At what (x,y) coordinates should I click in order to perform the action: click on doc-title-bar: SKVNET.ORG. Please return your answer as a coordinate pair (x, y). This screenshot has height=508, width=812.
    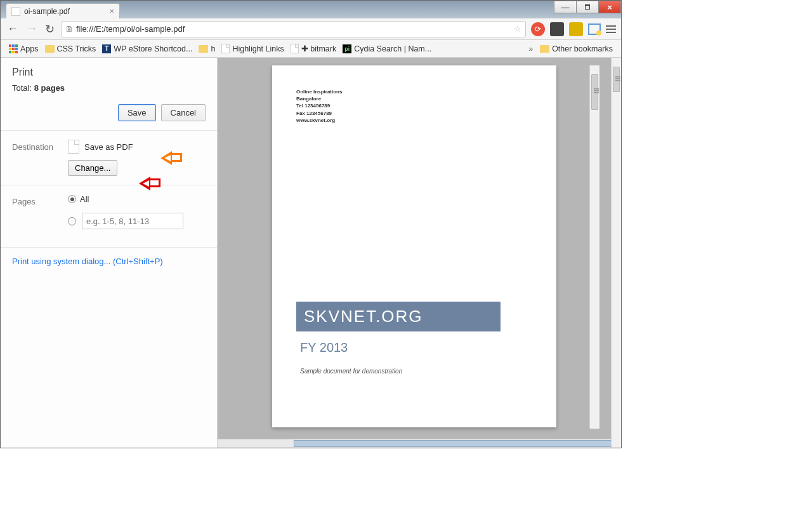
    Looking at the image, I should click on (398, 316).